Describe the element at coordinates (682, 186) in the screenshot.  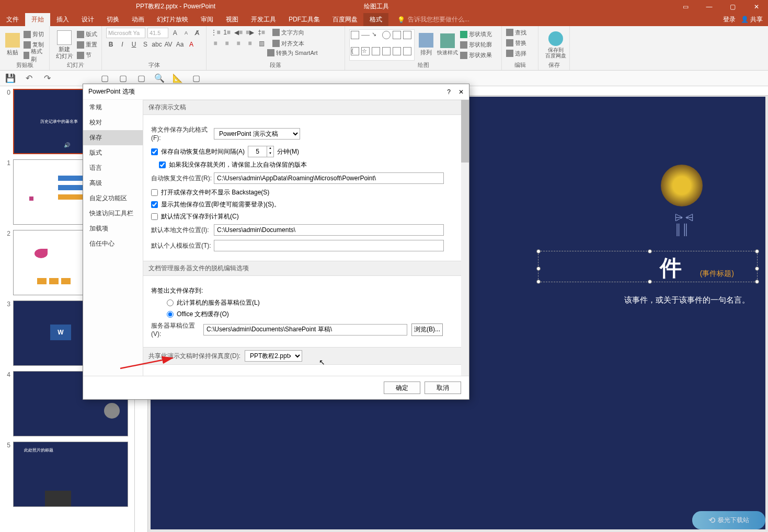
I see `avatar-image` at that location.